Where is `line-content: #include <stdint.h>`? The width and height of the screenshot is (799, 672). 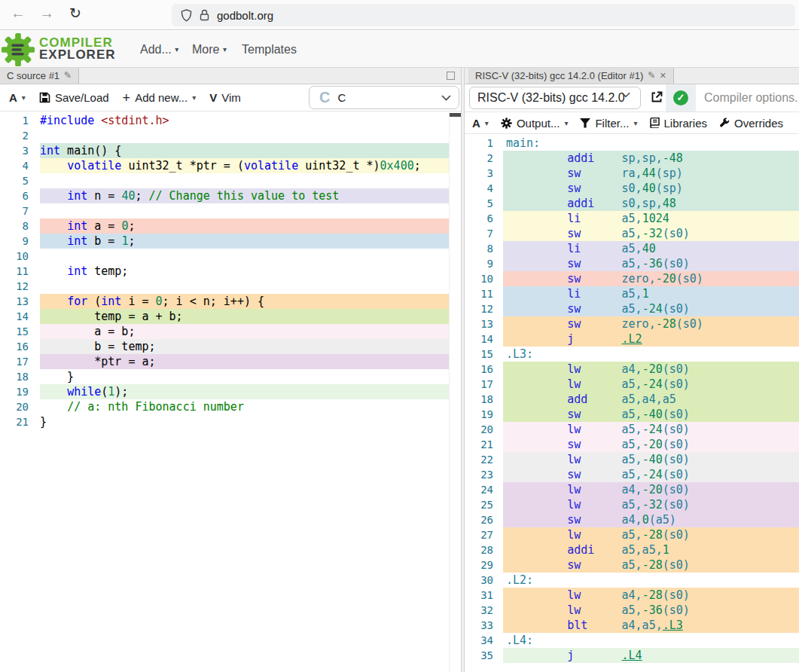 line-content: #include <stdint.h> is located at coordinates (244, 121).